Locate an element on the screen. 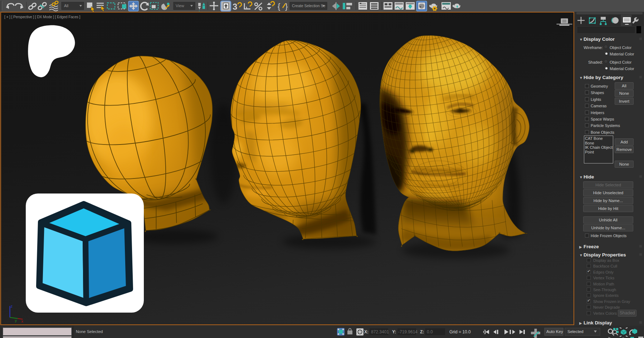 The height and width of the screenshot is (338, 644). svg-text: z is located at coordinates (12, 306).